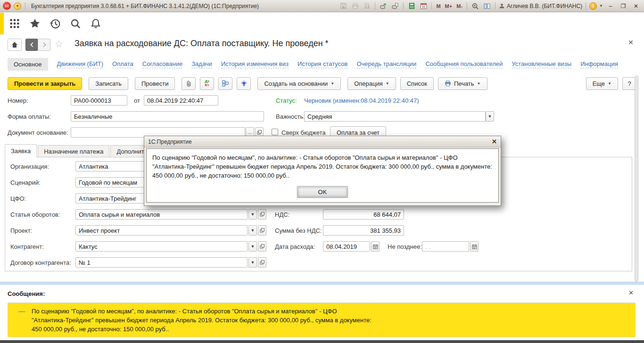 The image size is (644, 343). What do you see at coordinates (636, 179) in the screenshot?
I see `vertical-scrollbar` at bounding box center [636, 179].